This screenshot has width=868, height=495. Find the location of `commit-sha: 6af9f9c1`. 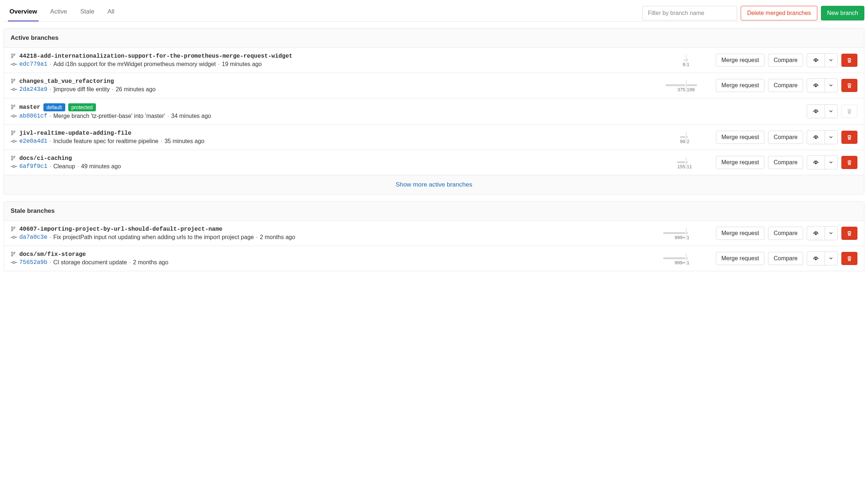

commit-sha: 6af9f9c1 is located at coordinates (34, 166).